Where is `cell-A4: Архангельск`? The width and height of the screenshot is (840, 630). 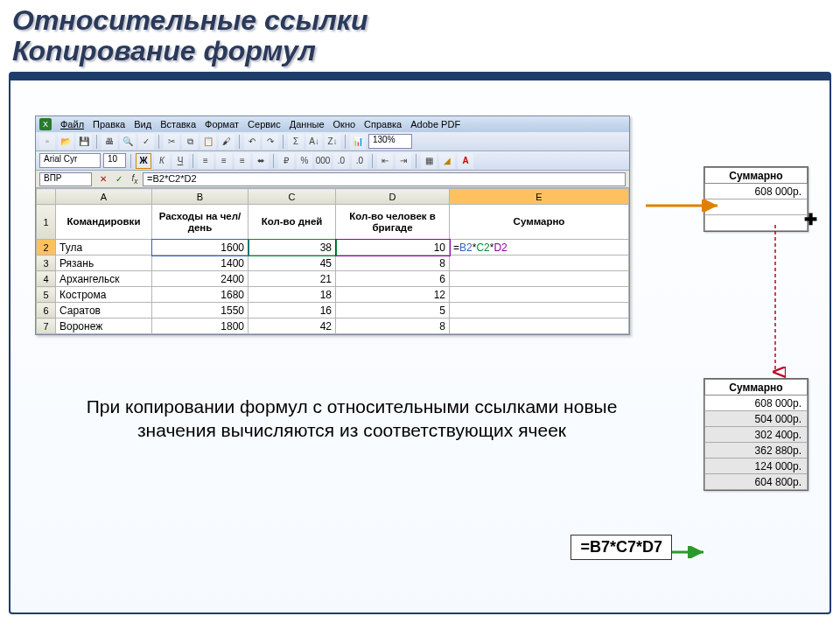 cell-A4: Архангельск is located at coordinates (104, 279).